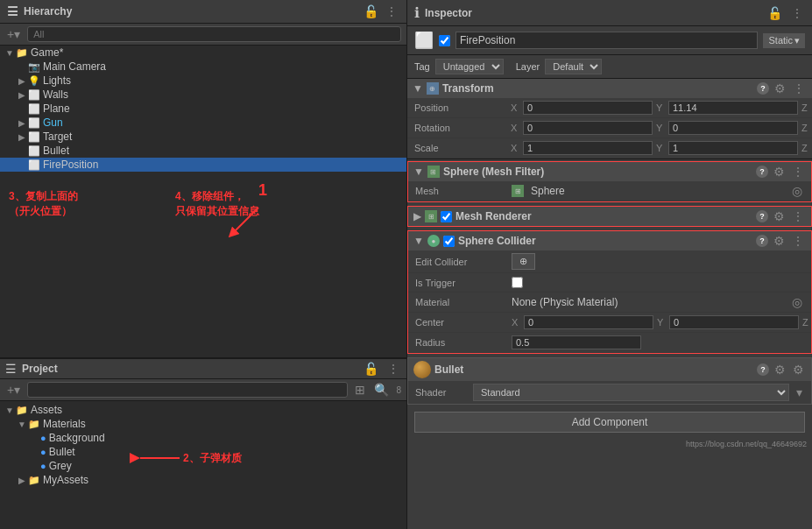 This screenshot has width=812, height=529. I want to click on add-component-button: Add Component, so click(610, 422).